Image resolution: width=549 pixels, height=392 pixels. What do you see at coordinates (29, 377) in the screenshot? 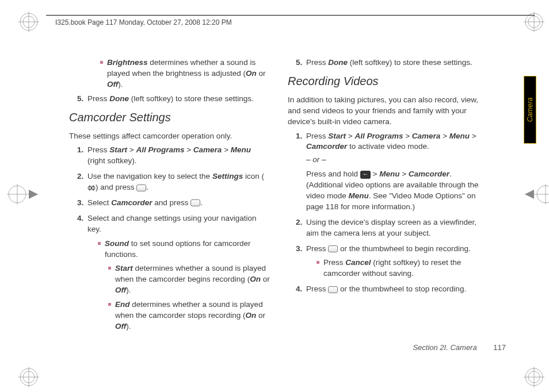
I see `cropmark-bl` at bounding box center [29, 377].